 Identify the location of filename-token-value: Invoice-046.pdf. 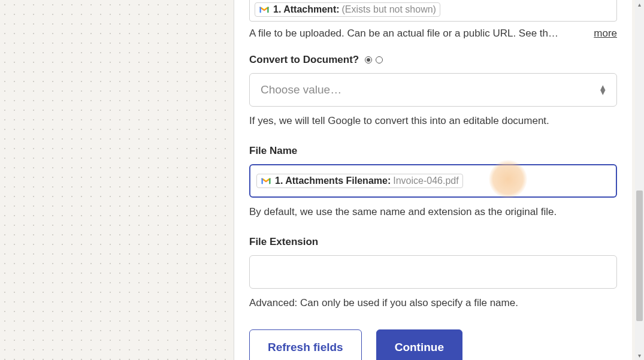
(425, 181).